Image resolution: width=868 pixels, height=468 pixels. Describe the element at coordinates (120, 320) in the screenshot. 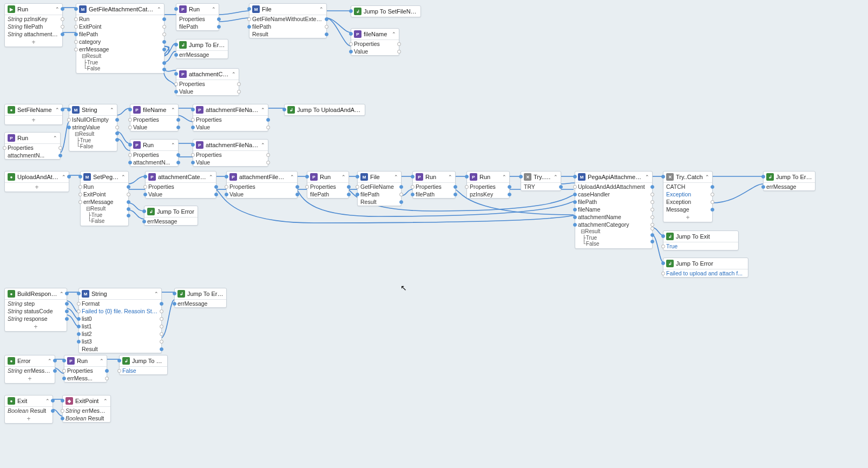

I see `node-string-2: M String ⌃ Format Failed to {0} file. Re…` at that location.